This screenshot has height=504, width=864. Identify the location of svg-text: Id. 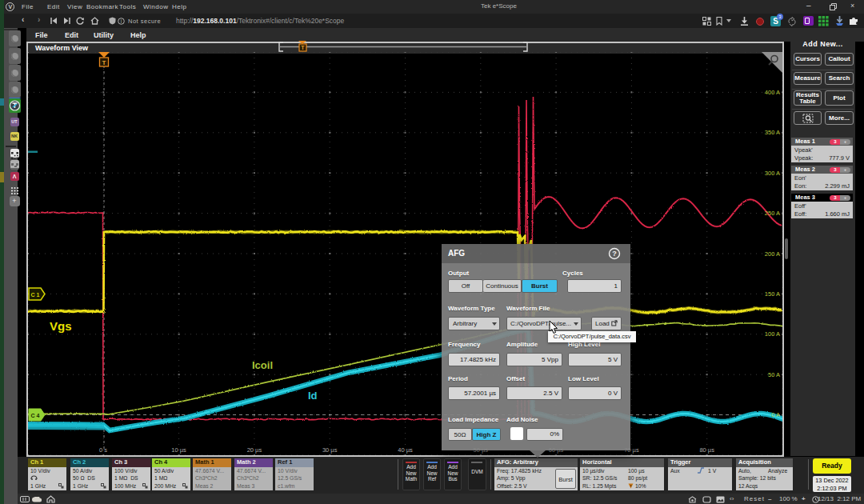
(313, 395).